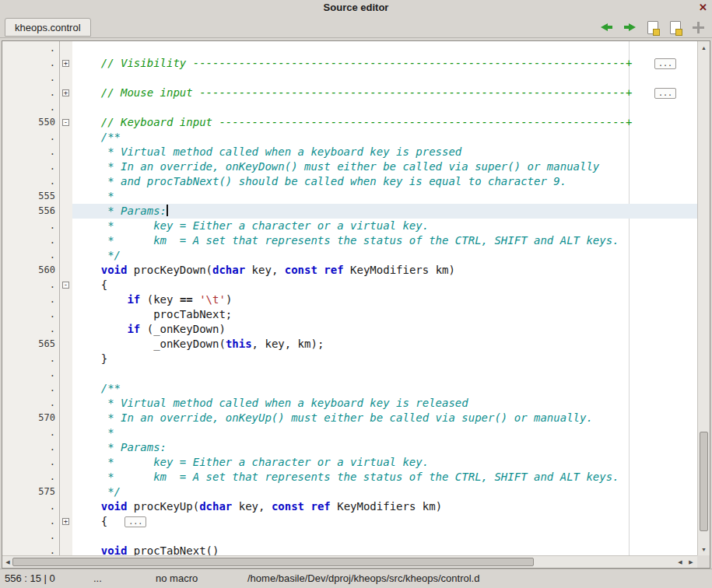 Image resolution: width=712 pixels, height=588 pixels. Describe the element at coordinates (384, 300) in the screenshot. I see `code-line: if (key == '\t')` at that location.